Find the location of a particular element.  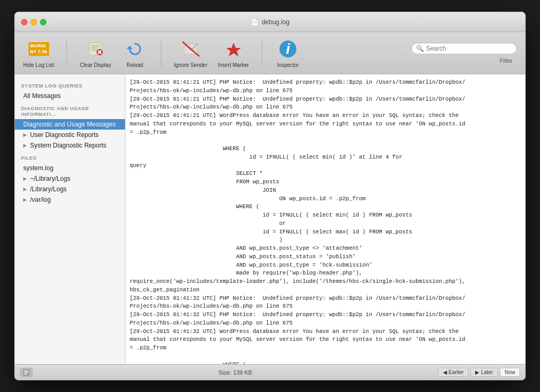

sidebar-item-system-log: system.log is located at coordinates (70, 168).